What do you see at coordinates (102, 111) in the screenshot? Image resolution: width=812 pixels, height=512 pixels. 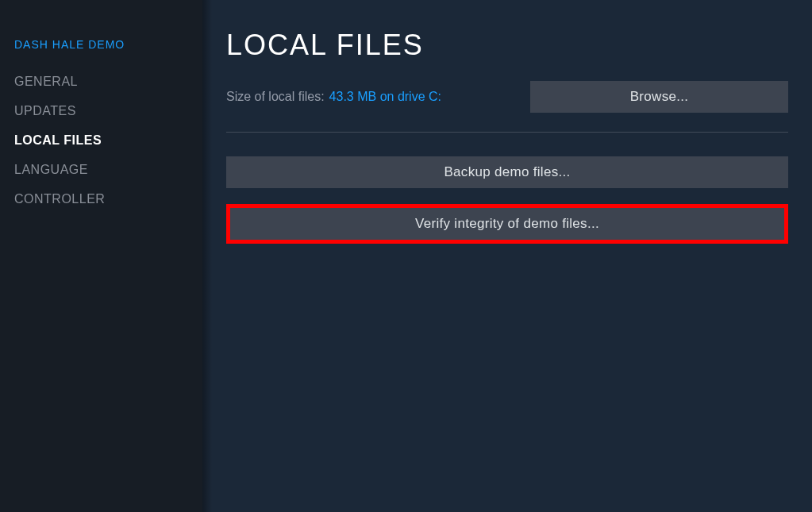 I see `sidebar-item-updates: UPDATES` at bounding box center [102, 111].